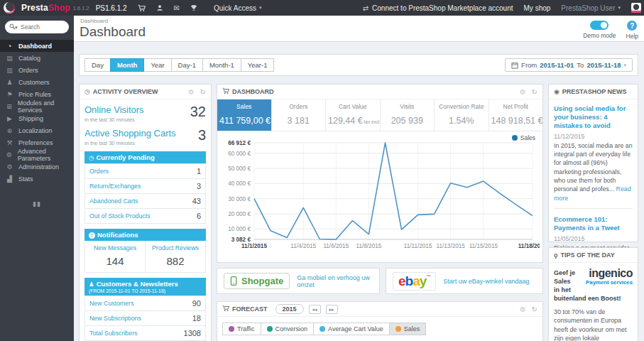  I want to click on preferences-icon: ⚒, so click(10, 143).